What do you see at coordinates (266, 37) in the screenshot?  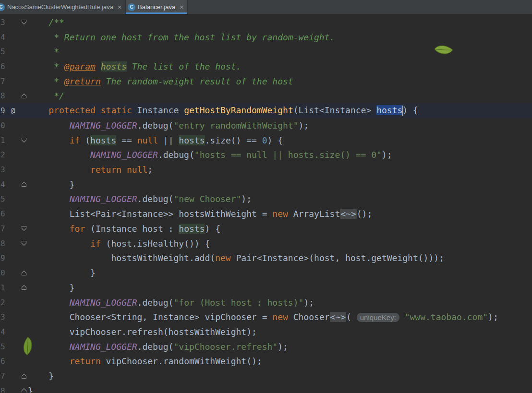 I see `code-line: 4 * Return one host from the host list b…` at bounding box center [266, 37].